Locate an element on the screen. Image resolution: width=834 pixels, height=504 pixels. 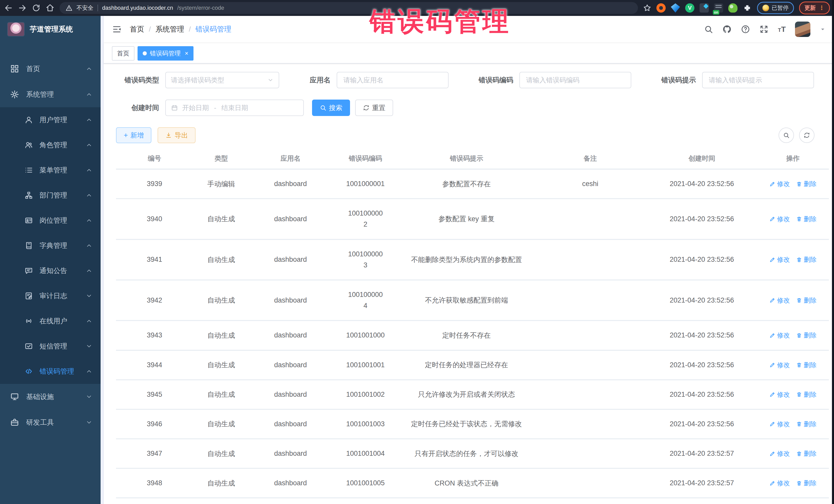
error-code-input is located at coordinates (575, 80).